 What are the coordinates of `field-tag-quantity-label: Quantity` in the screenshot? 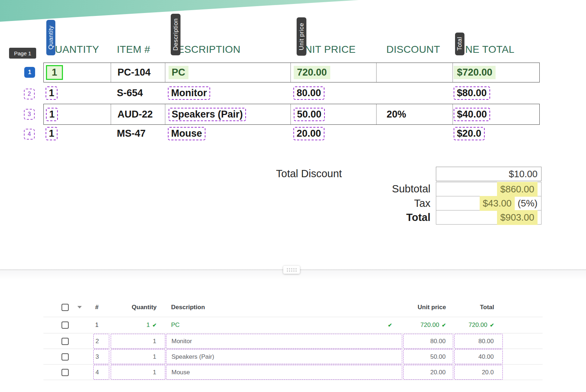 It's located at (51, 38).